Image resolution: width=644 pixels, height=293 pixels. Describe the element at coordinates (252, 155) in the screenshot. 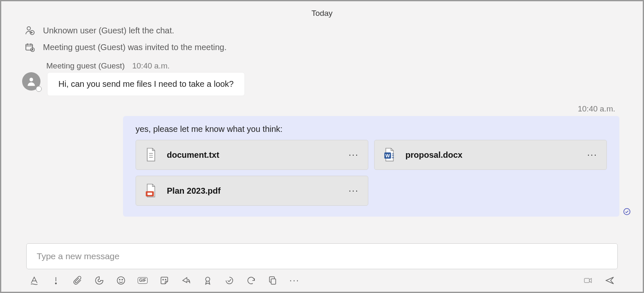

I see `file-attachment: document.txt ···` at that location.